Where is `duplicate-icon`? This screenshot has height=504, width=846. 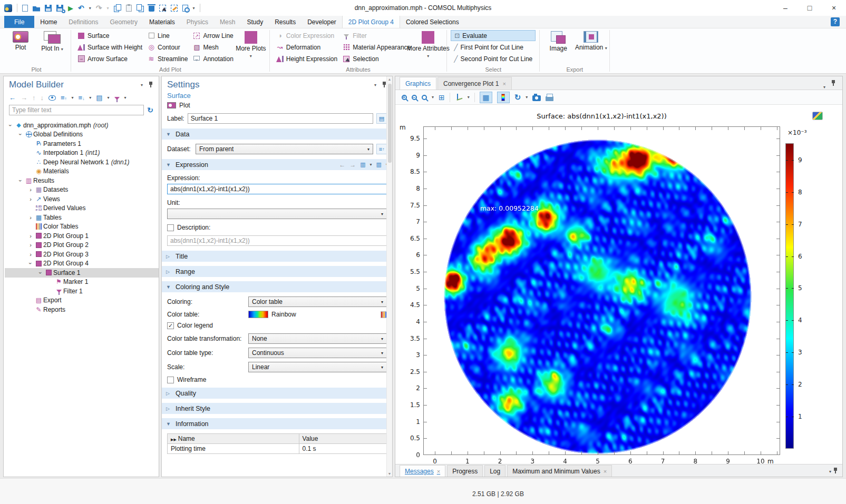
duplicate-icon is located at coordinates (140, 8).